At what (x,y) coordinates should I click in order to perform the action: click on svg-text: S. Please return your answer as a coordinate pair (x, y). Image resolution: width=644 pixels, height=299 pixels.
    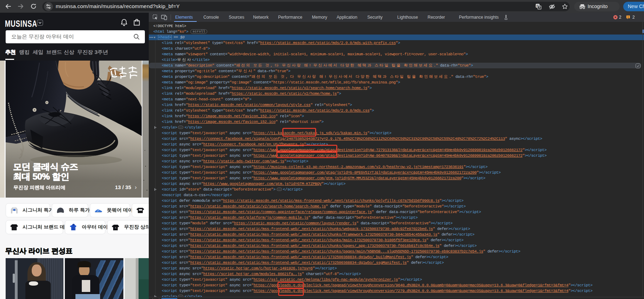
    Looking at the image, I should click on (116, 228).